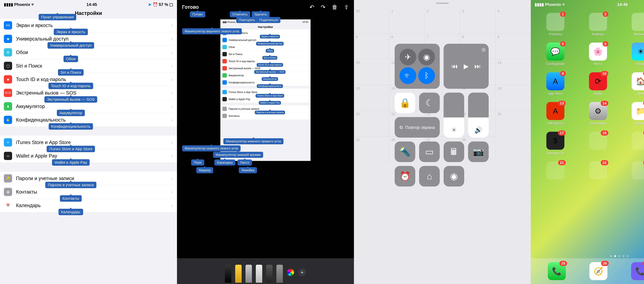  I want to click on row-label: Wallet и Apple Pay, so click(36, 156).